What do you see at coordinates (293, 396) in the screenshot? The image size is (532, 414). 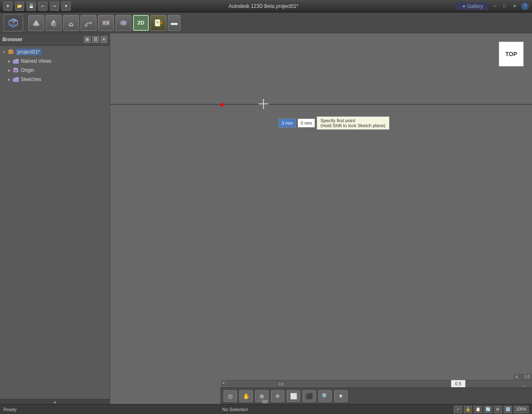 I see `view-cube-button: ⬜` at bounding box center [293, 396].